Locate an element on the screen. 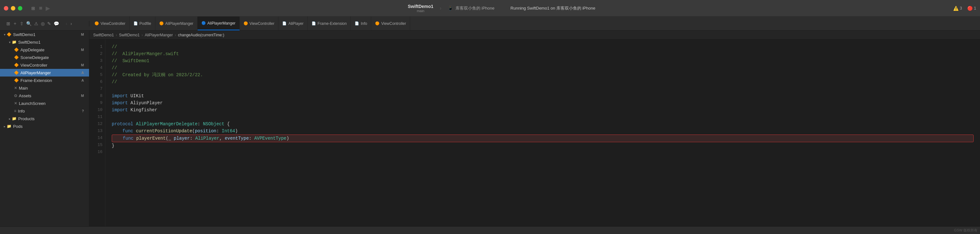 The height and width of the screenshot is (234, 980). title-bar-right: ⚠️ 3 🔴 1 is located at coordinates (965, 8).